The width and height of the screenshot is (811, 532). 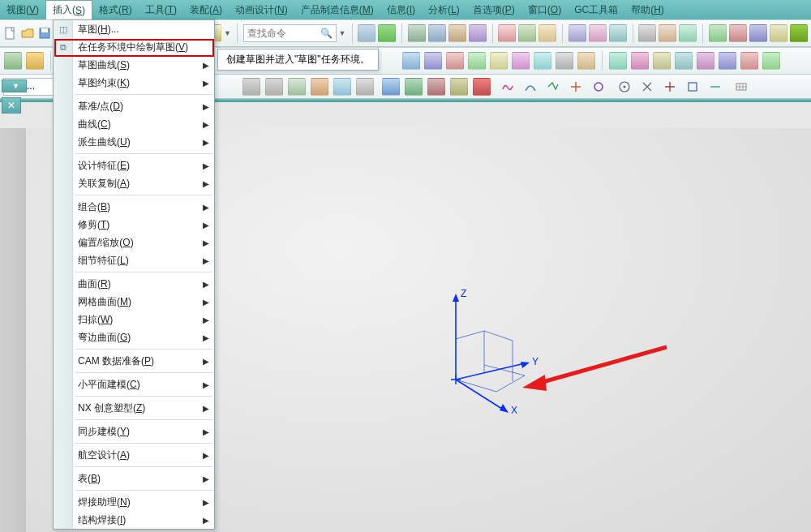 I want to click on menu-产品制造信息: 产品制造信息(M), so click(x=337, y=10).